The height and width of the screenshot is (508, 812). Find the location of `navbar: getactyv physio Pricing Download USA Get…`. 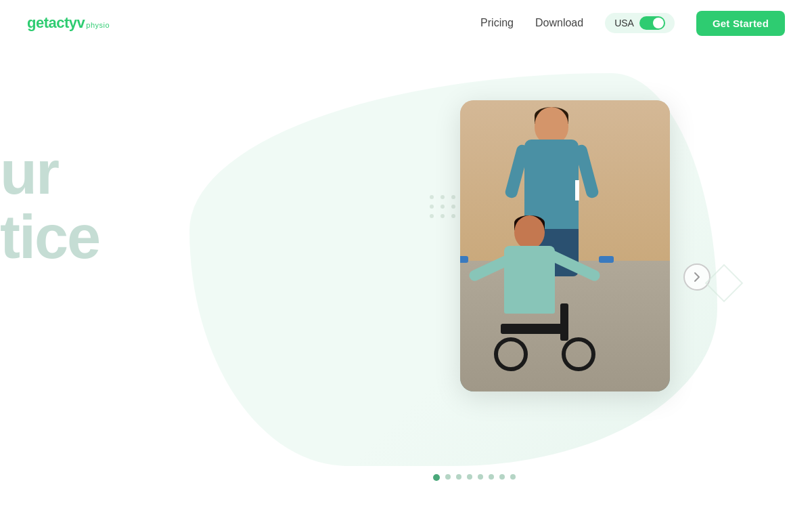

navbar: getactyv physio Pricing Download USA Get… is located at coordinates (406, 23).